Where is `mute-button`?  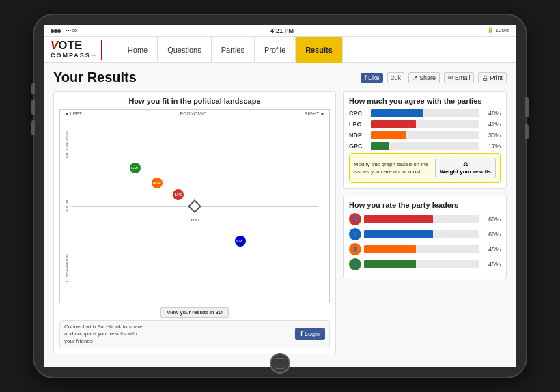
mute-button is located at coordinates (33, 128).